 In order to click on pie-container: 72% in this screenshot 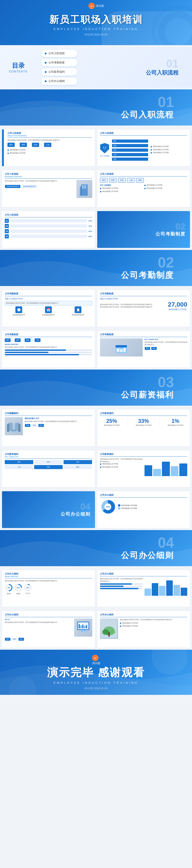, I will do `click(108, 507)`.